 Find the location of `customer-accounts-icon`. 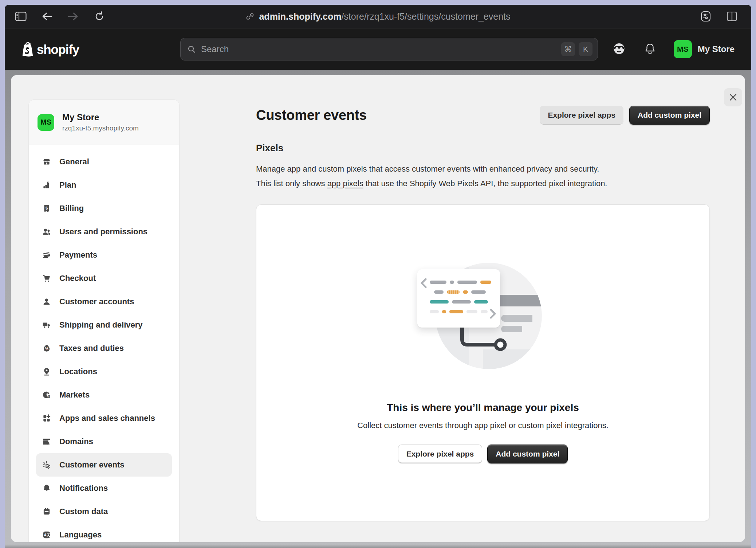

customer-accounts-icon is located at coordinates (47, 302).